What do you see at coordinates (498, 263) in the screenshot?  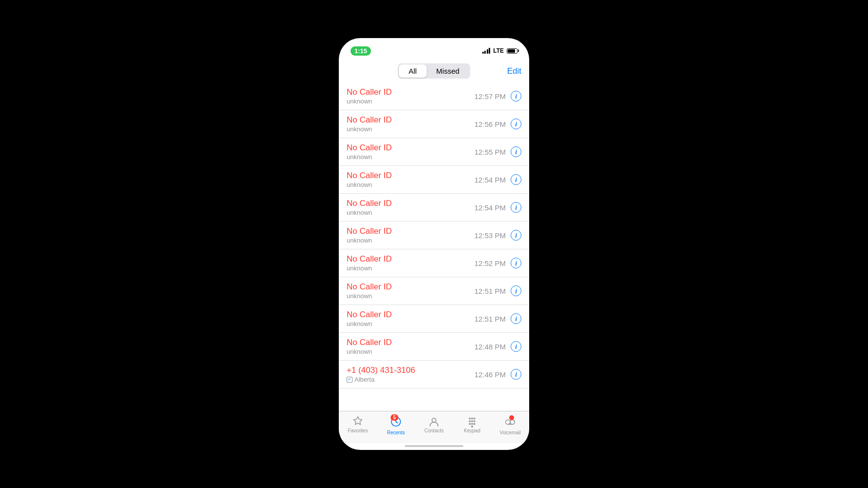 I see `call-right: 12:52 PMi` at bounding box center [498, 263].